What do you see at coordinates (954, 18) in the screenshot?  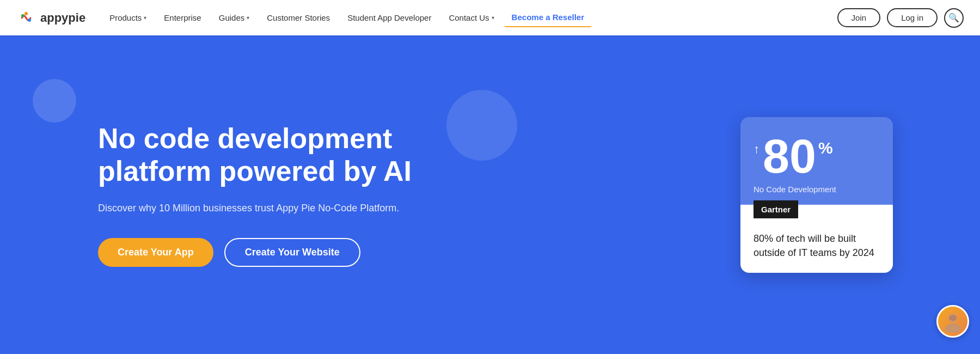 I see `search-button: 🔍` at bounding box center [954, 18].